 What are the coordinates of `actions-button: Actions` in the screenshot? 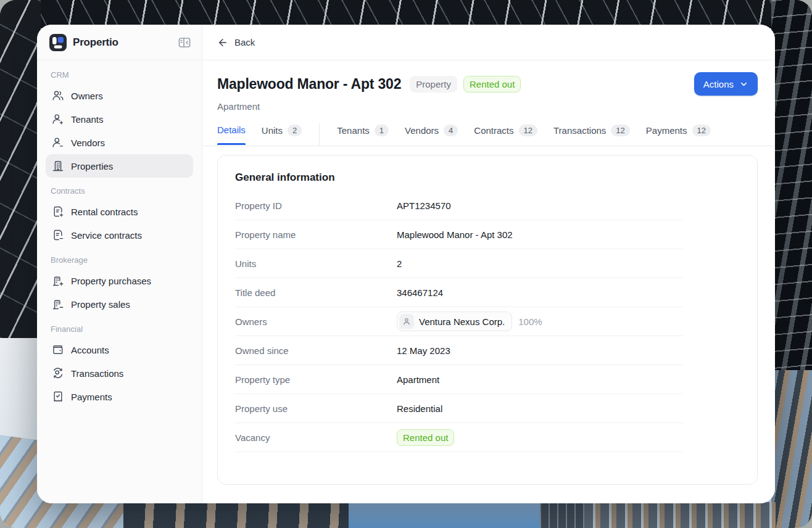 It's located at (726, 84).